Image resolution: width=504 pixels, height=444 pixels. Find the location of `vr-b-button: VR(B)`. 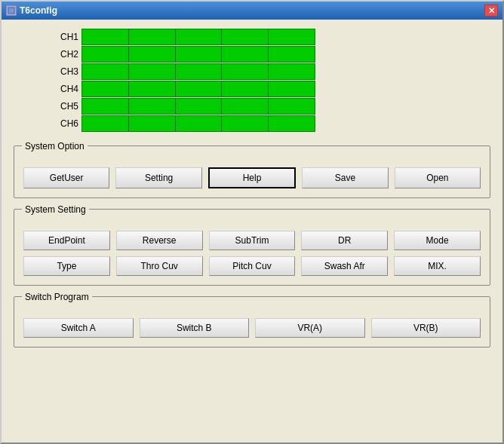

vr-b-button: VR(B) is located at coordinates (426, 328).